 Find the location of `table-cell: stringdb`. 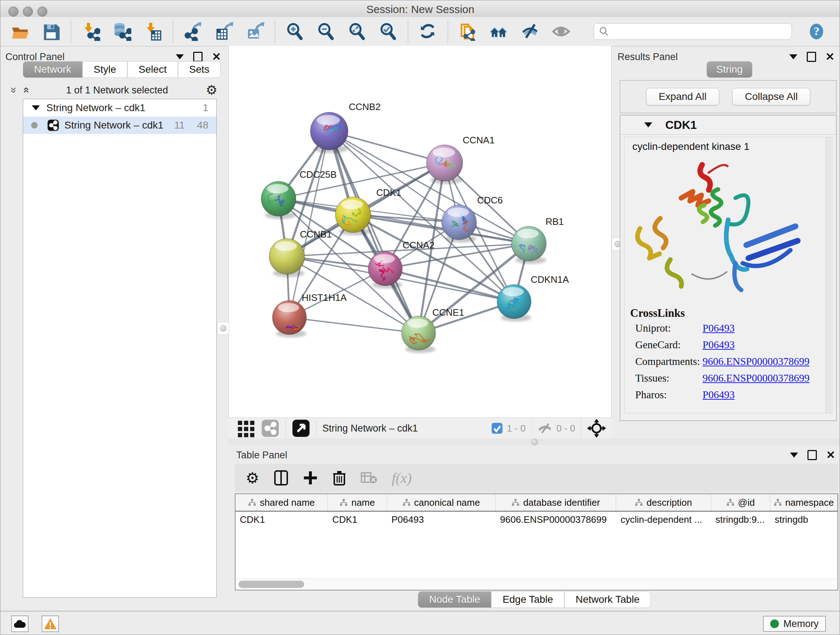

table-cell: stringdb is located at coordinates (804, 519).